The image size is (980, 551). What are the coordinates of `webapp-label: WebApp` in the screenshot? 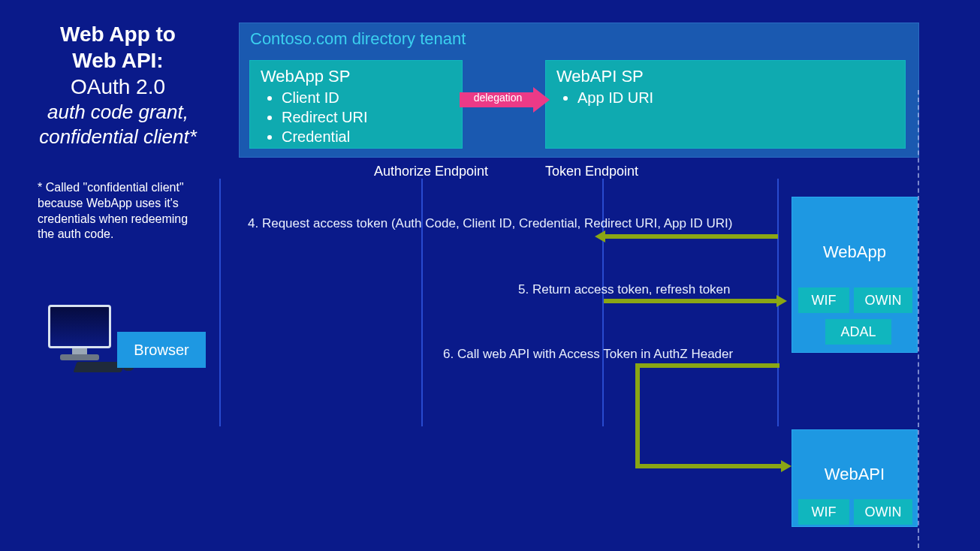 It's located at (855, 252).